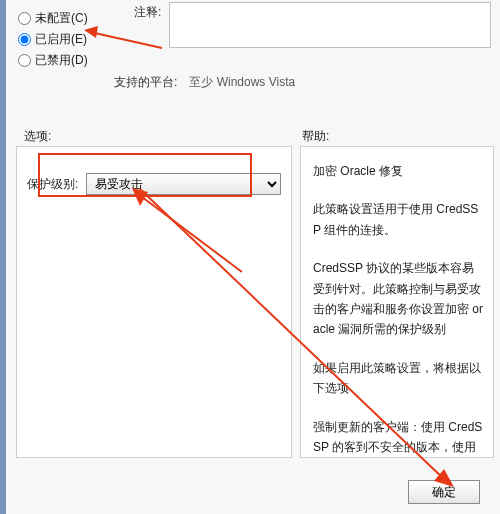 Image resolution: width=500 pixels, height=514 pixels. I want to click on radio-not-configured-input, so click(24, 18).